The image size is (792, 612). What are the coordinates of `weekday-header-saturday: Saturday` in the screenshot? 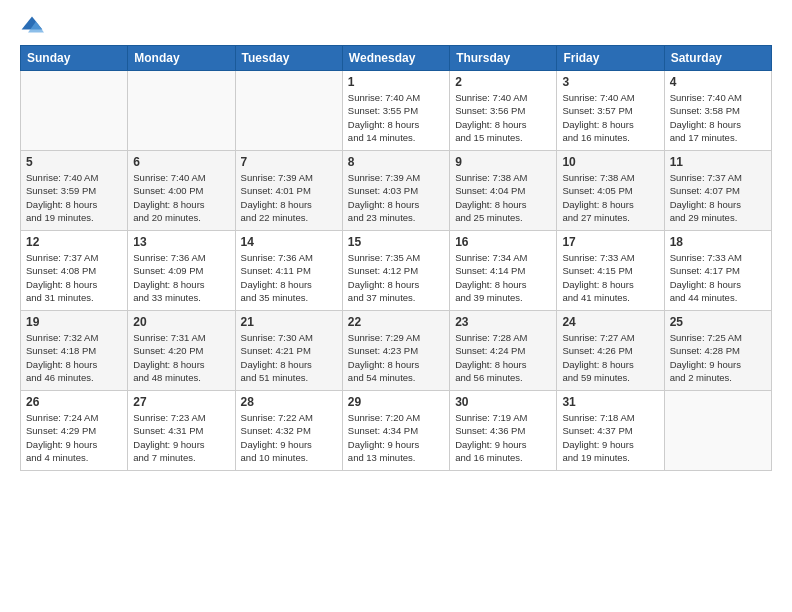 It's located at (718, 58).